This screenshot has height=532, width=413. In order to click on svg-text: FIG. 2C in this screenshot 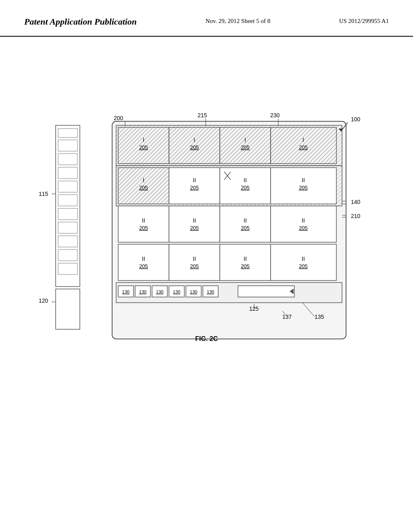, I will do `click(206, 339)`.